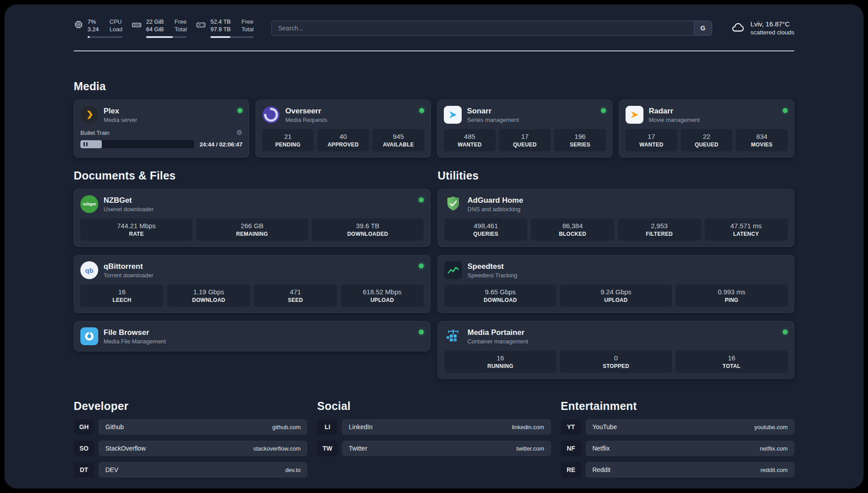 Image resolution: width=868 pixels, height=493 pixels. I want to click on stat-value: 0, so click(616, 358).